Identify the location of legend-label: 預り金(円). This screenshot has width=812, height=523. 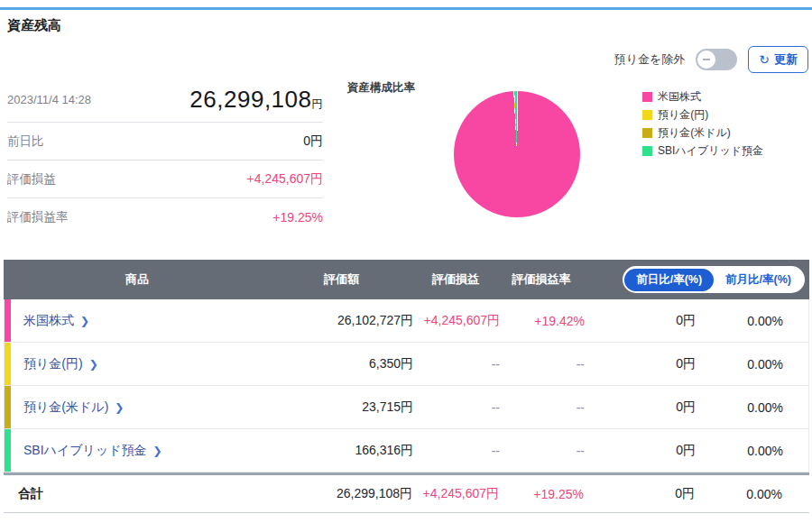
(683, 115).